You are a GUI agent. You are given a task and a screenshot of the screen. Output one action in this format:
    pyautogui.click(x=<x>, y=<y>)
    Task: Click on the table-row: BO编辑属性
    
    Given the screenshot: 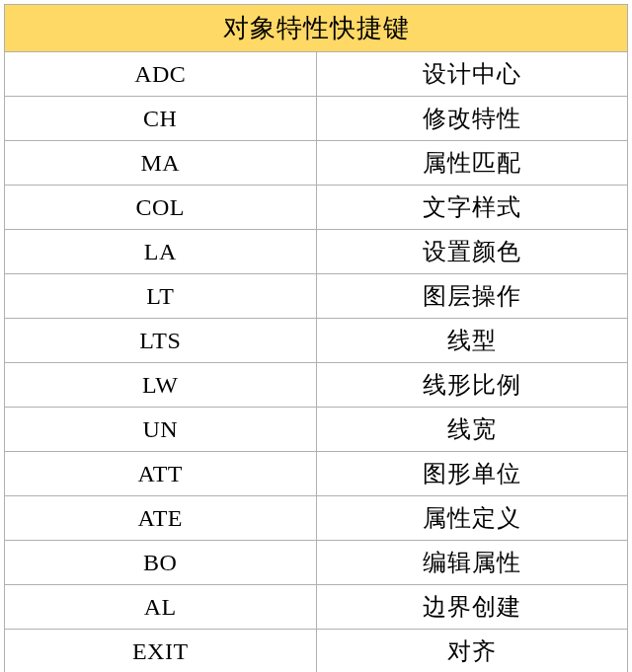 What is the action you would take?
    pyautogui.click(x=316, y=562)
    